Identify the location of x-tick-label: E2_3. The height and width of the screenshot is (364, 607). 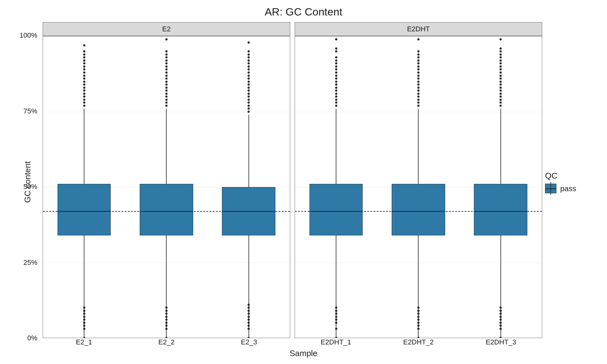
(249, 343).